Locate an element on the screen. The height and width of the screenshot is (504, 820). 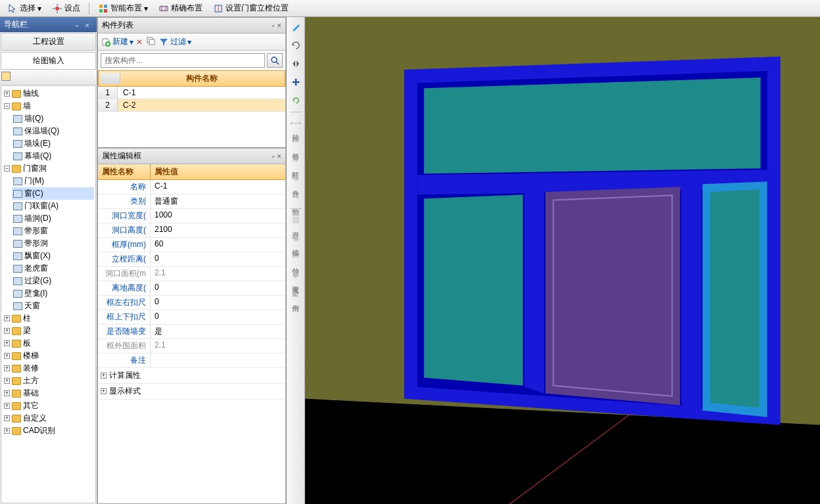
tab-draw-input: 绘图输入 is located at coordinates (49, 60).